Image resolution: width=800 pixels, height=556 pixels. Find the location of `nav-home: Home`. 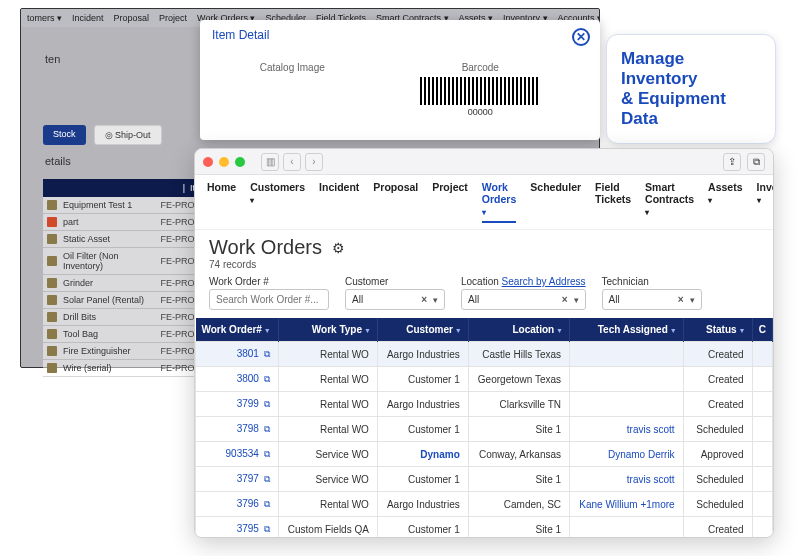

nav-home: Home is located at coordinates (222, 202).